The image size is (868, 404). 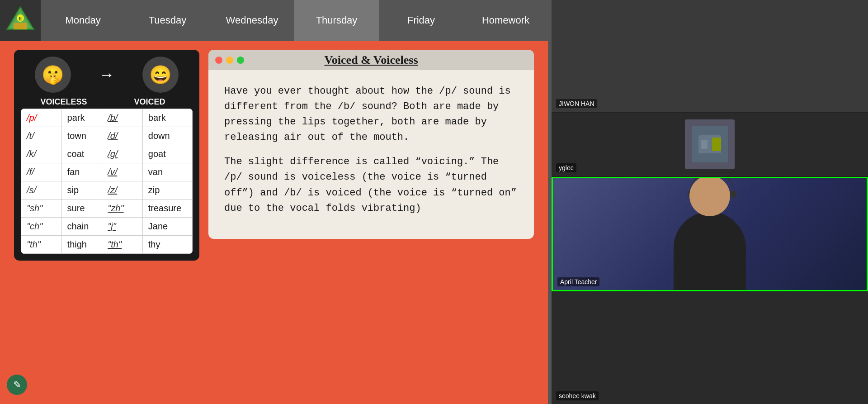 What do you see at coordinates (42, 190) in the screenshot?
I see `voiceless-sound-cell: /s/` at bounding box center [42, 190].